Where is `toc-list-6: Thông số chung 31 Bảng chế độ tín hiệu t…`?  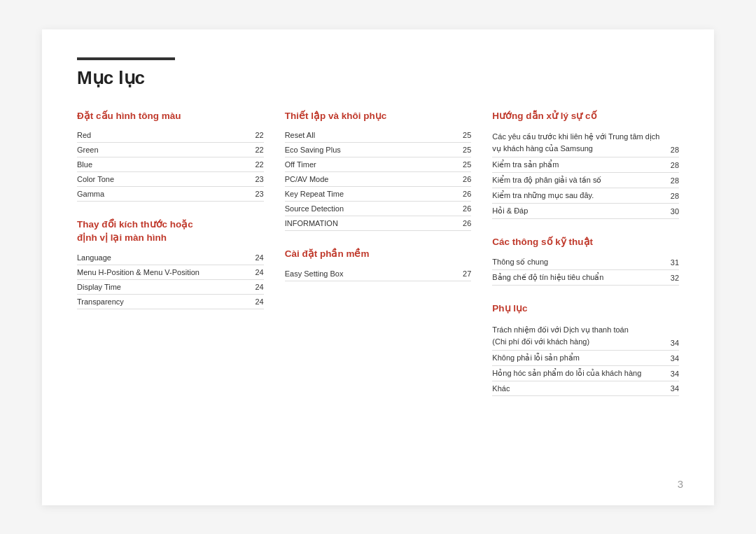 toc-list-6: Thông số chung 31 Bảng chế độ tín hiệu t… is located at coordinates (585, 270).